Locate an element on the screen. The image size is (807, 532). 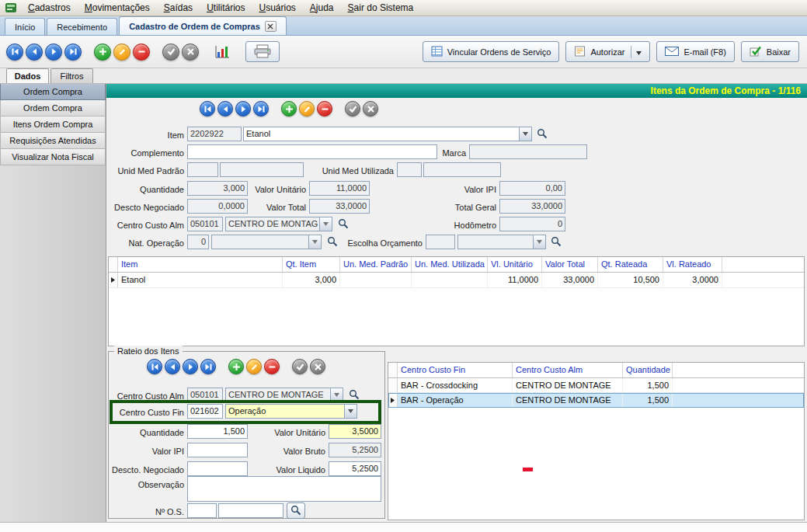
nat-operacao-code-field: 0 is located at coordinates (198, 242).